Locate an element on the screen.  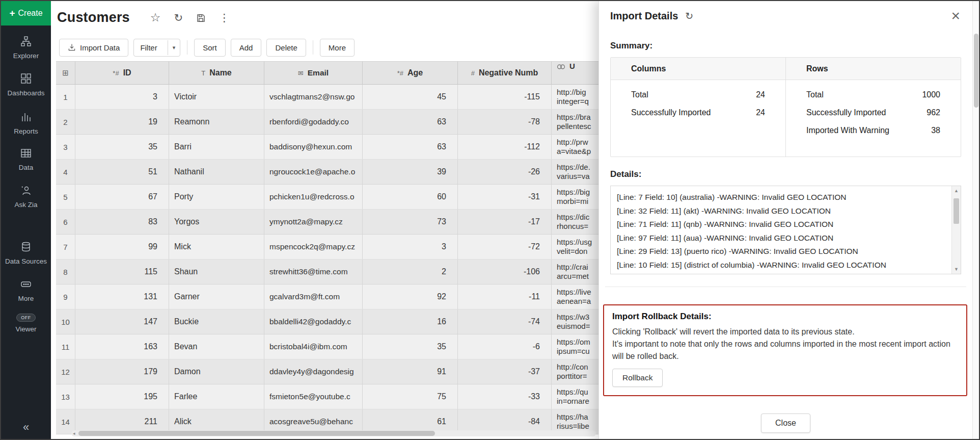
scroll-left-icon: ◂ is located at coordinates (74, 433).